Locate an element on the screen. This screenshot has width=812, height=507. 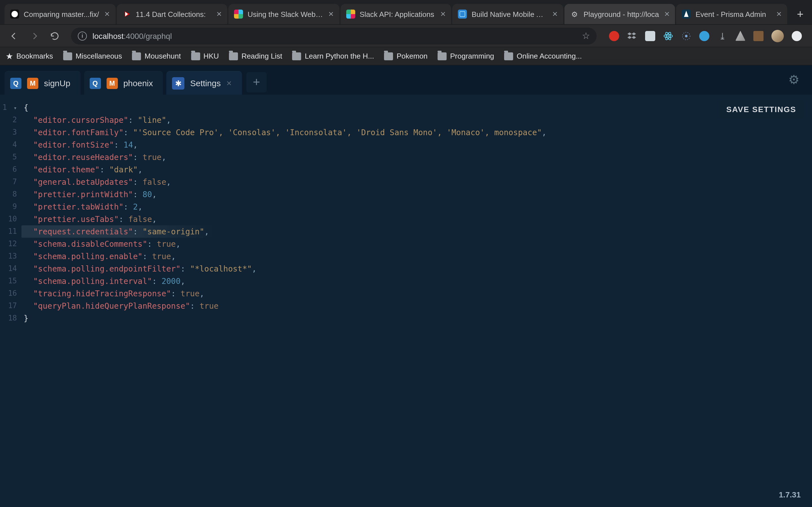
url-text: localhost:4000/graphql is located at coordinates (132, 36).